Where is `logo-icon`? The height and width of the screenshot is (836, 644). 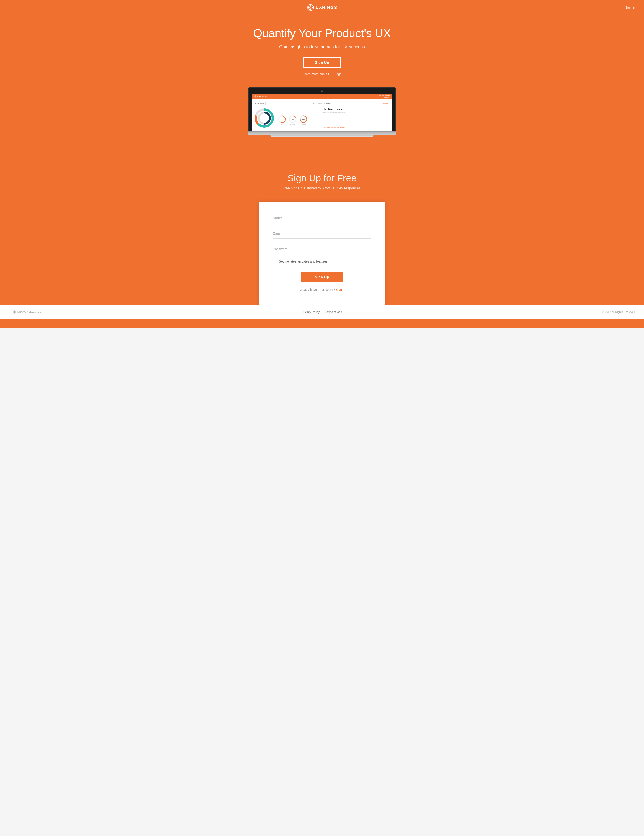
logo-icon is located at coordinates (310, 8).